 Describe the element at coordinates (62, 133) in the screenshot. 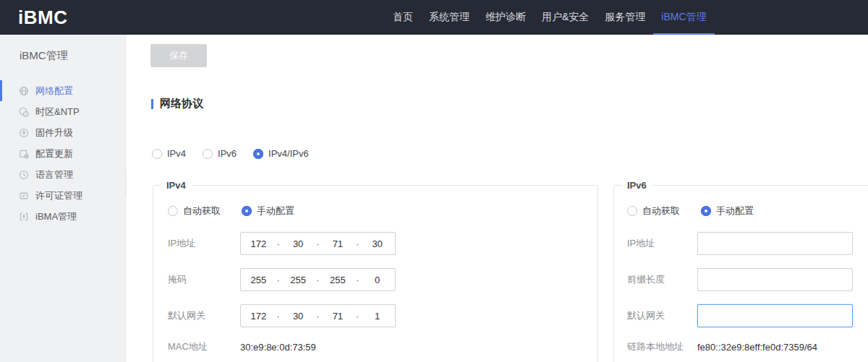

I see `sidebar-item-firmware-upgrade: 固件升级` at that location.